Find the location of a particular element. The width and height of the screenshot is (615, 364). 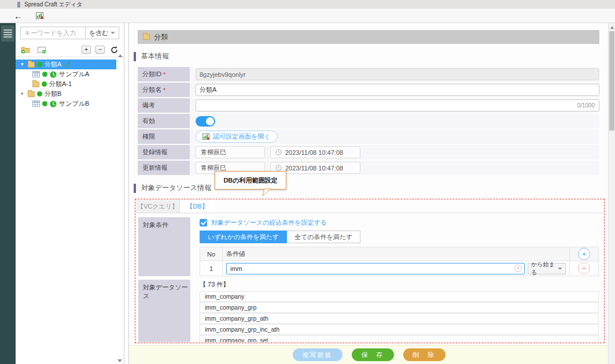

match-type-value: を含む is located at coordinates (99, 34).